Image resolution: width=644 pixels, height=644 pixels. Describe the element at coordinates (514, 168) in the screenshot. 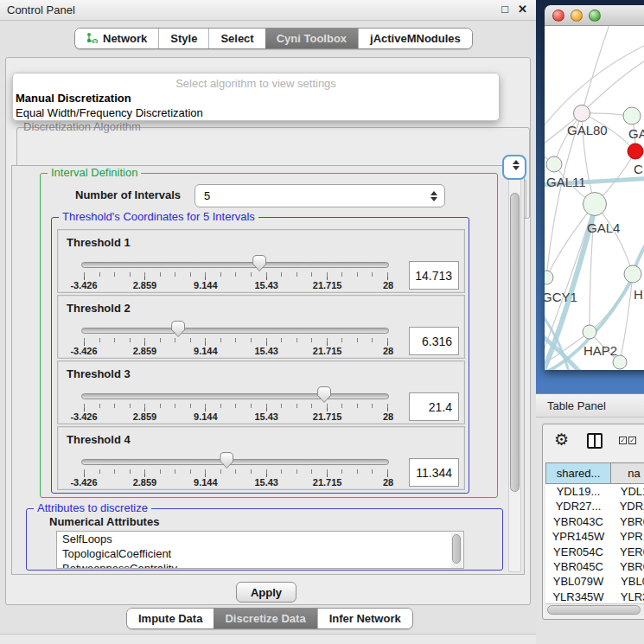

I see `algorithm-combobox` at that location.